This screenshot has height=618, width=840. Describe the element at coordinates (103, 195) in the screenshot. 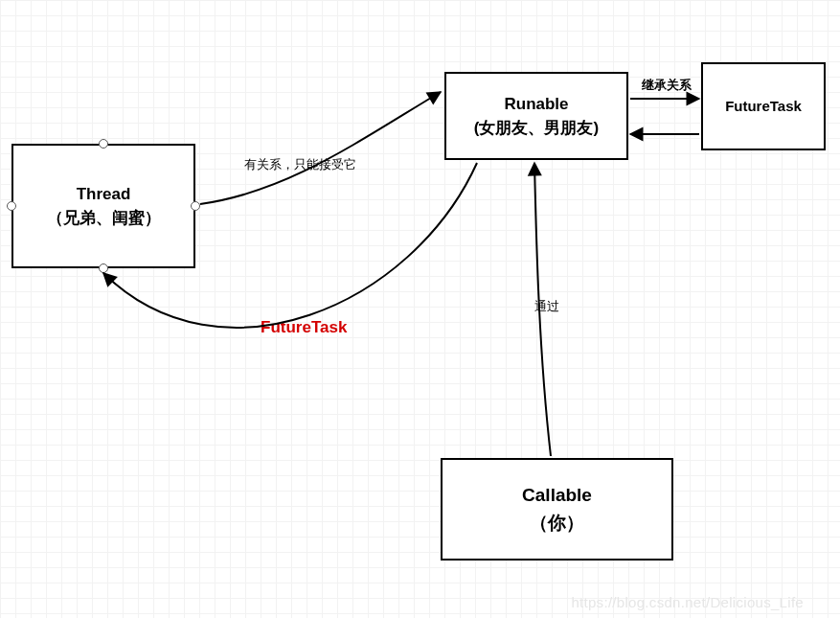

I see `box-thread-title: Thread` at that location.